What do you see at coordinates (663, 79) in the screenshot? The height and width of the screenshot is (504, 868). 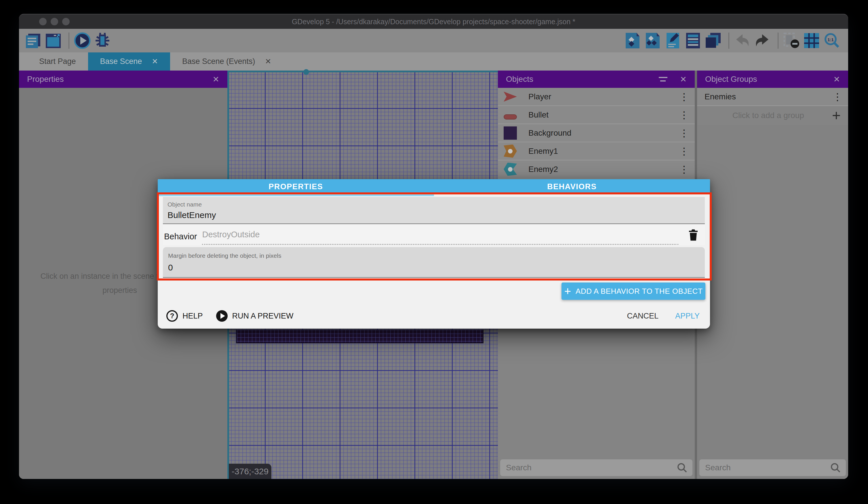 I see `filter-icon` at bounding box center [663, 79].